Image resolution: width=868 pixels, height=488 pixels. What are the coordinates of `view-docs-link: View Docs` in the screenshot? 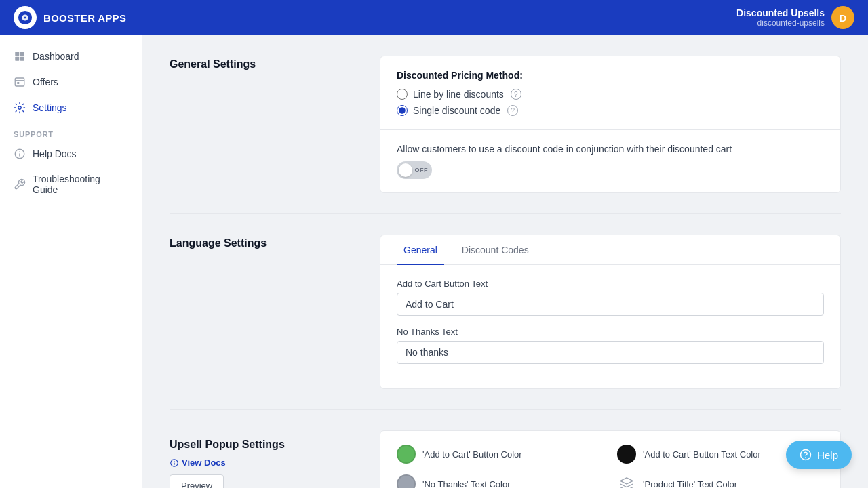 It's located at (264, 462).